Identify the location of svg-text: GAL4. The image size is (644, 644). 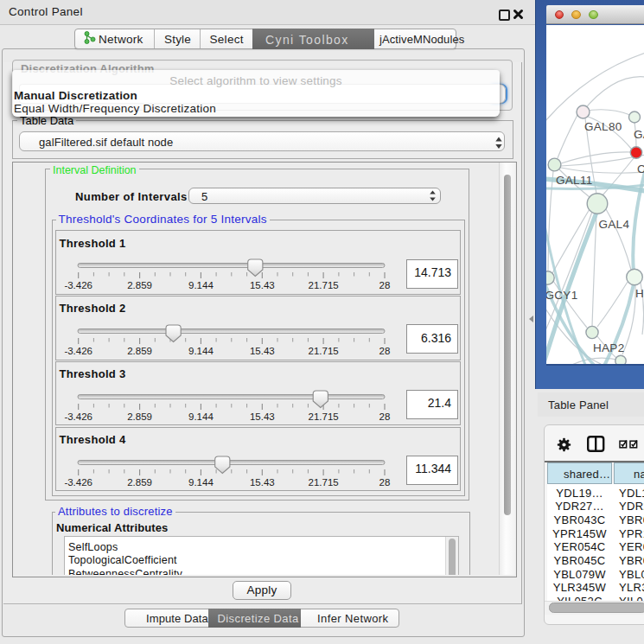
(615, 225).